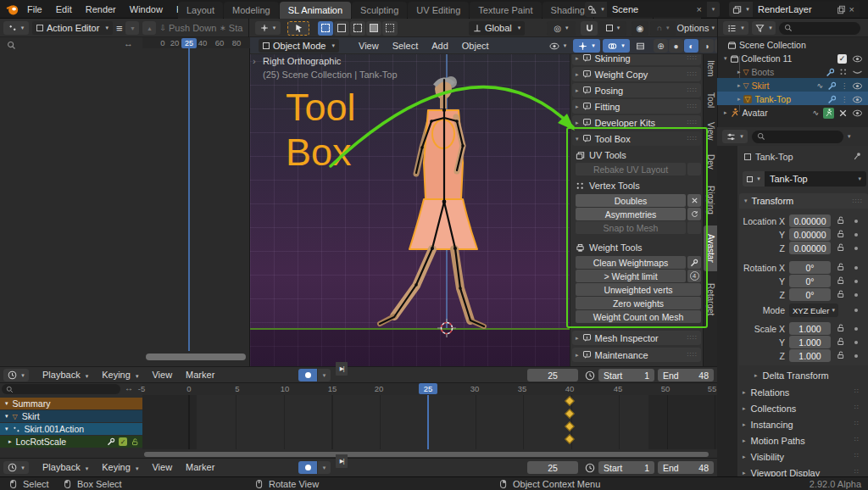  Describe the element at coordinates (686, 468) in the screenshot. I see `frame-end-field: End48` at that location.